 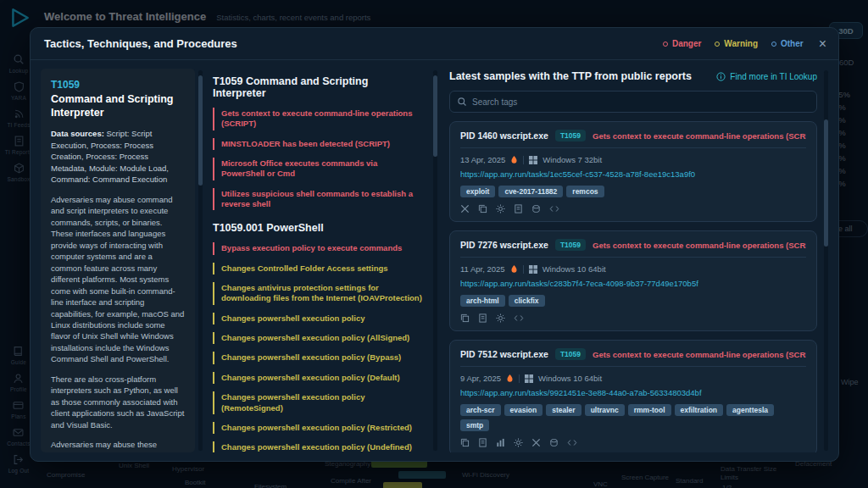 What do you see at coordinates (641, 102) in the screenshot?
I see `search-tags-input` at bounding box center [641, 102].